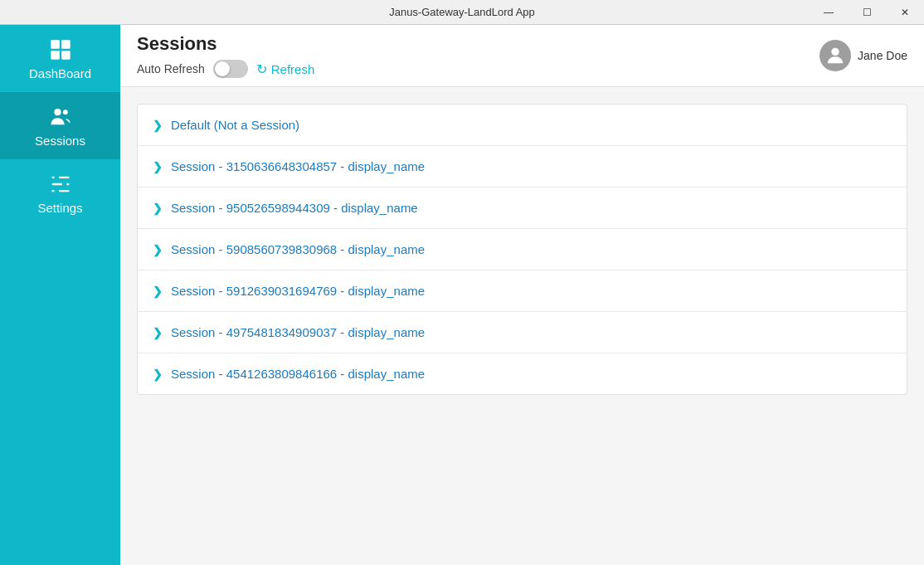 The width and height of the screenshot is (924, 565). What do you see at coordinates (523, 167) in the screenshot?
I see `session-item: ❯Session - 3150636648304857 - display_na…` at bounding box center [523, 167].